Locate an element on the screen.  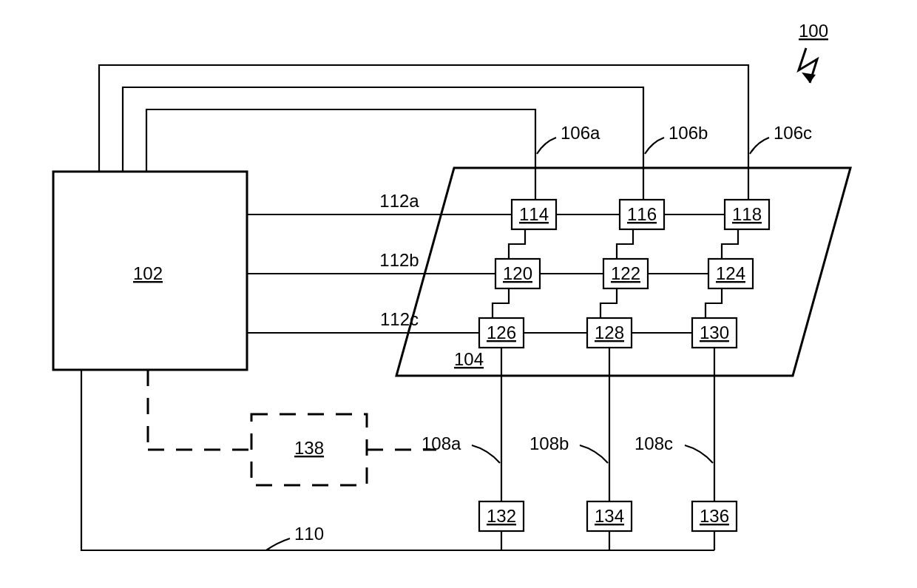
grid-cell-118: 118 is located at coordinates (747, 214).